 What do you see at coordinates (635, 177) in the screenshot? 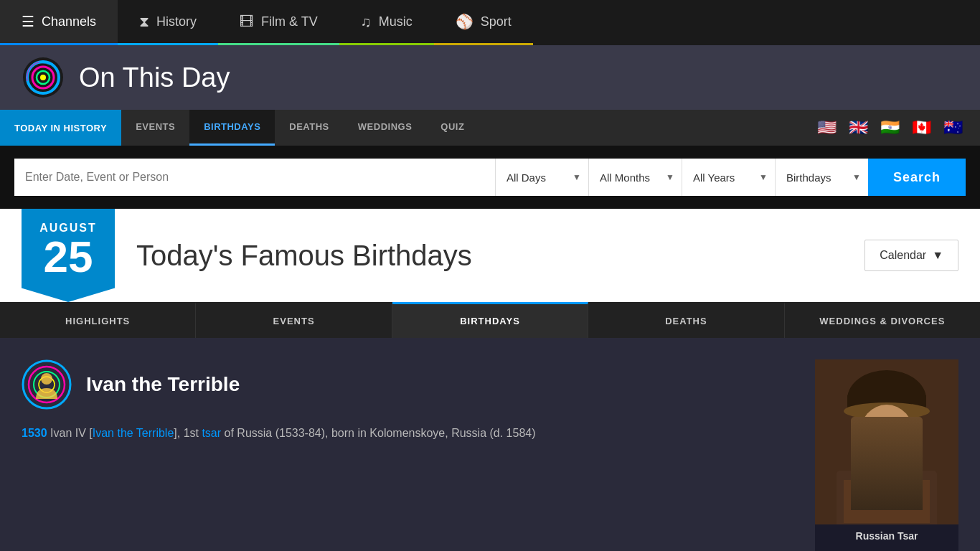
I see `months-select: All Months JanuaryFebruaryMarch AprilMay…` at bounding box center [635, 177].